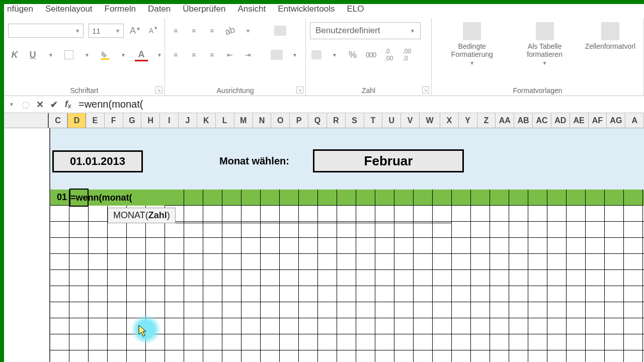 Image resolution: width=644 pixels, height=362 pixels. What do you see at coordinates (68, 105) in the screenshot?
I see `insert-function-button: fx` at bounding box center [68, 105].